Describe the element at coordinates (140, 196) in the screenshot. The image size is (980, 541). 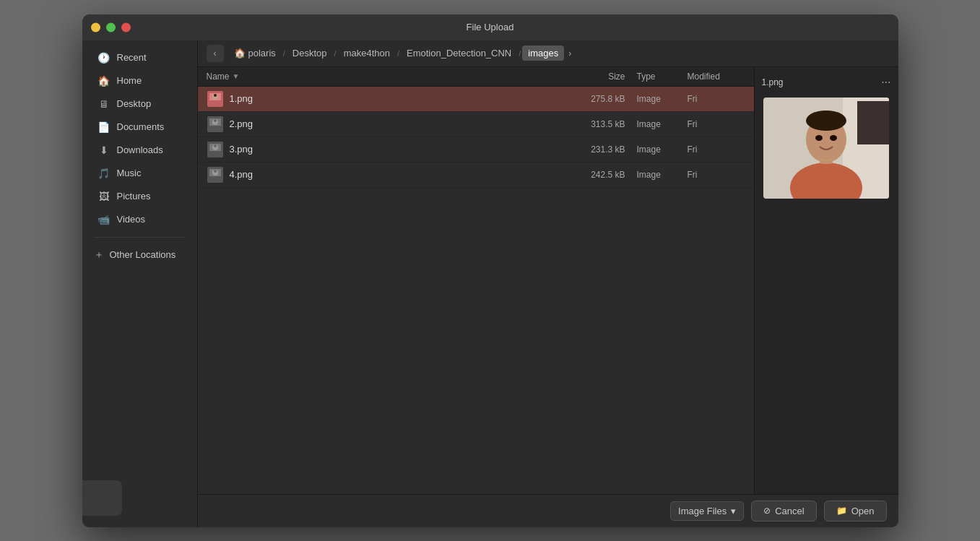
I see `sidebar-item-pictures: 🖼 Pictures` at that location.